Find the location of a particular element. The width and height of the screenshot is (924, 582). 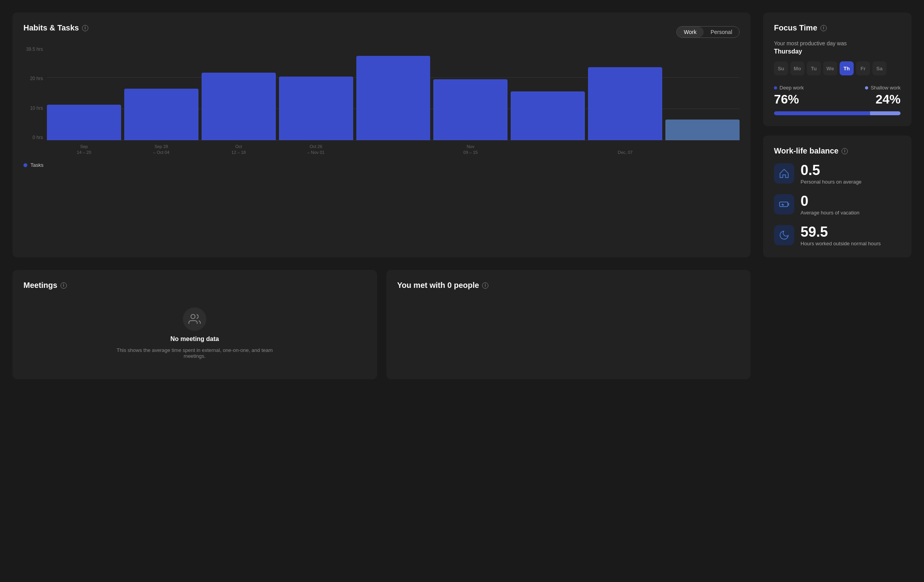

habits-title-text: Habits & Tasks is located at coordinates (51, 28).